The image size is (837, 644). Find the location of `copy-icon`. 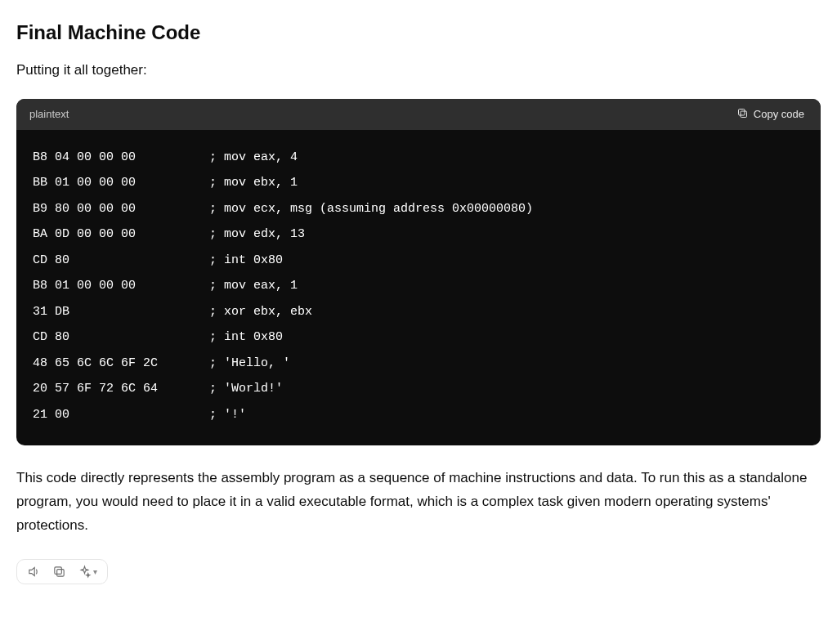

copy-icon is located at coordinates (742, 114).